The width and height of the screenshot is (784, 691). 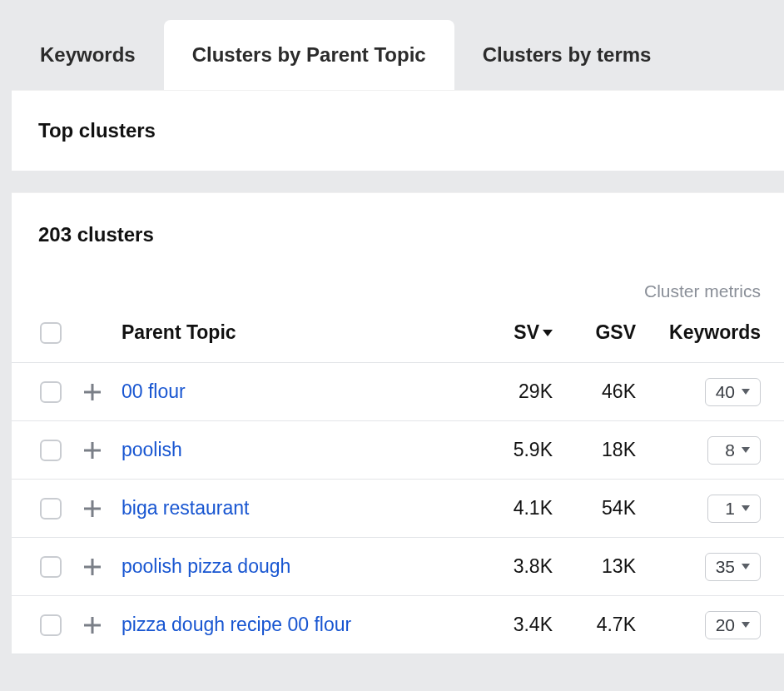 What do you see at coordinates (236, 624) in the screenshot?
I see `parent-topic-link: pizza dough recipe 00 flour` at bounding box center [236, 624].